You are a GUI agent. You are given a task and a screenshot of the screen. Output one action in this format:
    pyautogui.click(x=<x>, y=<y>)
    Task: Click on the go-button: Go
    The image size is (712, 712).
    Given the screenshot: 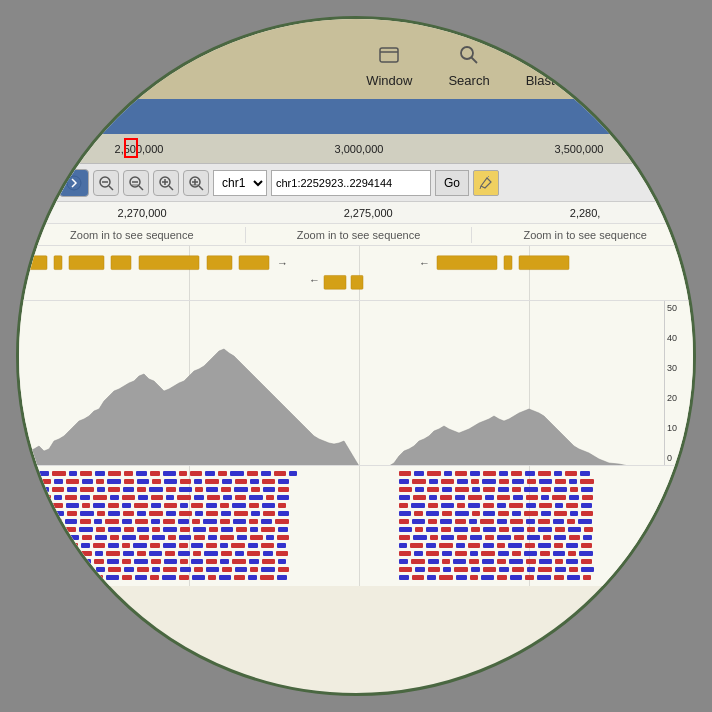 What is the action you would take?
    pyautogui.click(x=452, y=183)
    